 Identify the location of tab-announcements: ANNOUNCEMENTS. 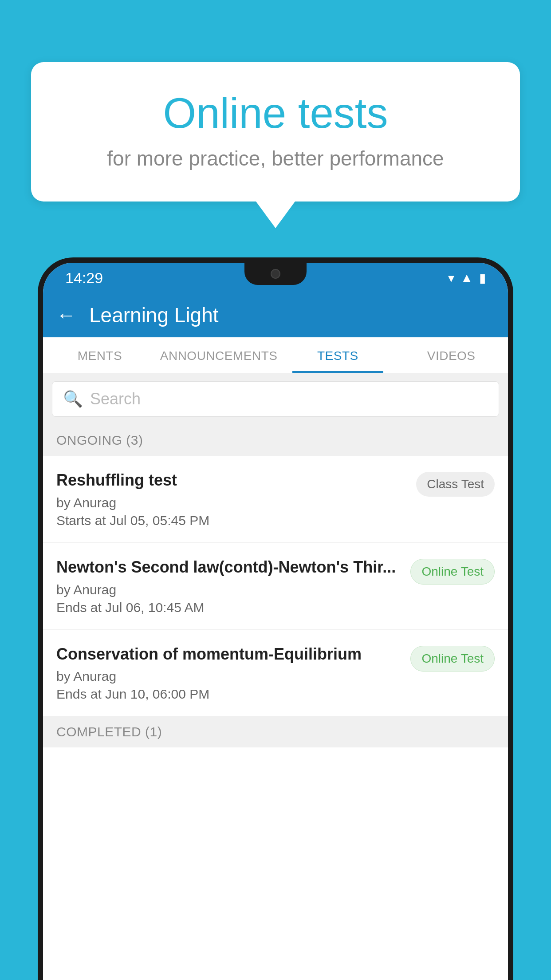
(219, 355).